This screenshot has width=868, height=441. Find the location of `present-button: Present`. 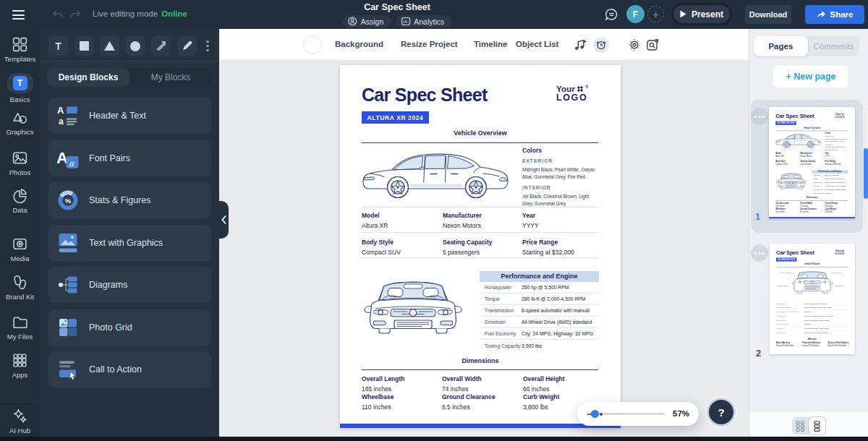

present-button: Present is located at coordinates (702, 14).